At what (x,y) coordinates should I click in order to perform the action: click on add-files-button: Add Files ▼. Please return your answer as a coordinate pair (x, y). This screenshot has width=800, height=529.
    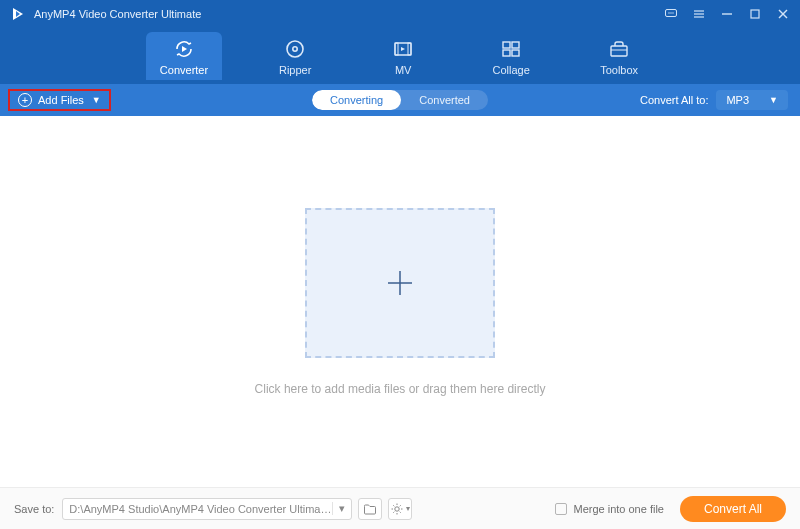
    Looking at the image, I should click on (60, 100).